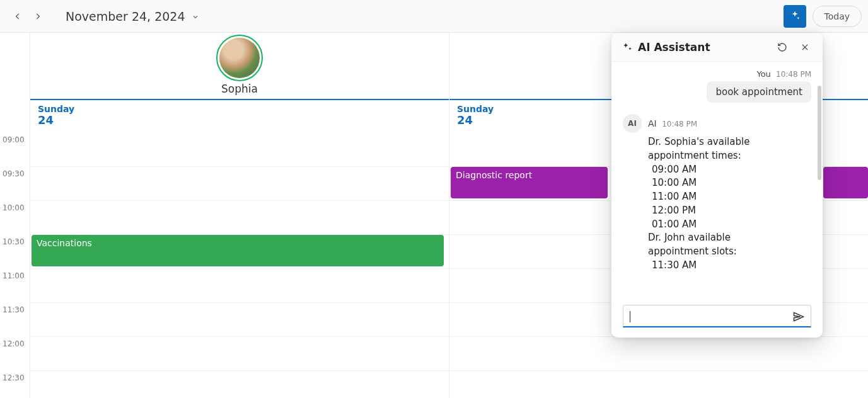  I want to click on ai-slot-option: 10:00 AM, so click(720, 183).